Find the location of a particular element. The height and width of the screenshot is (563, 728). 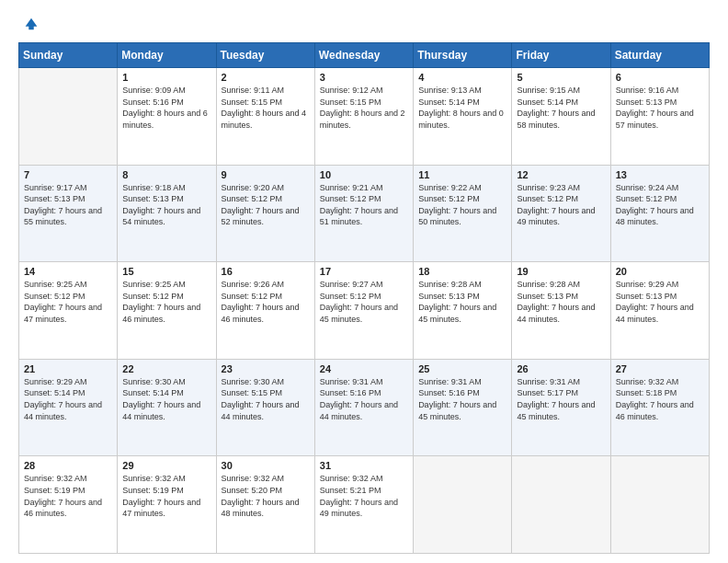

day-number: 18 is located at coordinates (462, 271).